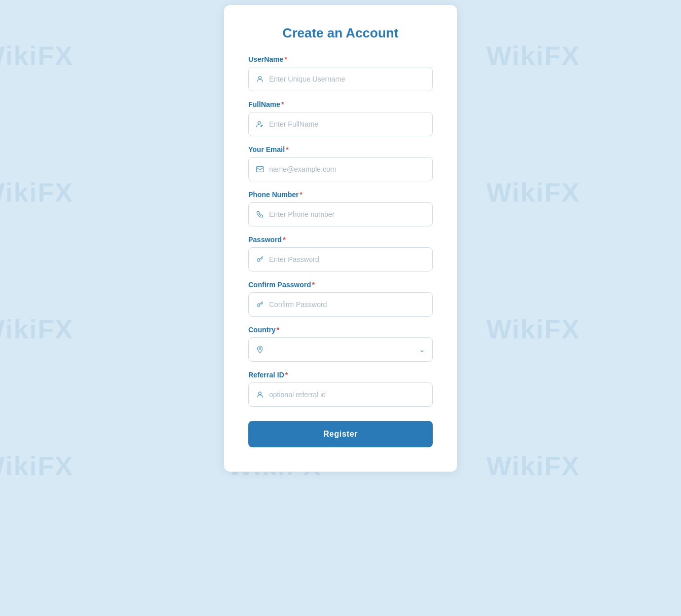  I want to click on phone-label: Phone Number*, so click(340, 195).